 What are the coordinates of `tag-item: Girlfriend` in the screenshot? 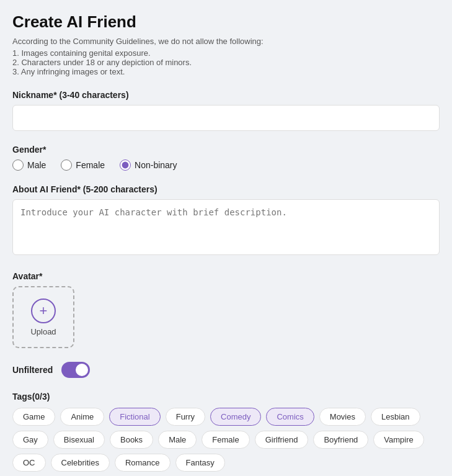 It's located at (281, 439).